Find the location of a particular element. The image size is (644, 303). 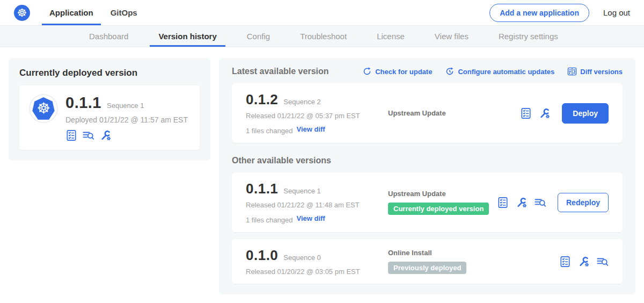

tab-application: Application is located at coordinates (71, 13).